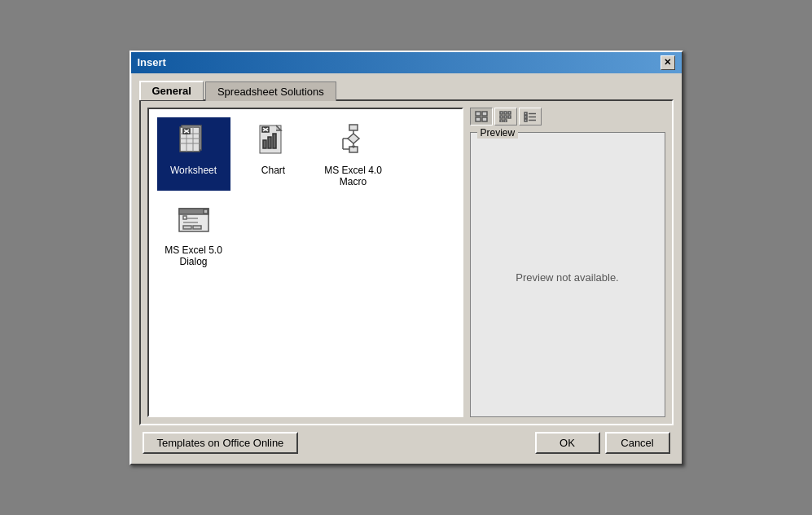 The image size is (812, 515). What do you see at coordinates (506, 117) in the screenshot?
I see `small-icon-view-button` at bounding box center [506, 117].